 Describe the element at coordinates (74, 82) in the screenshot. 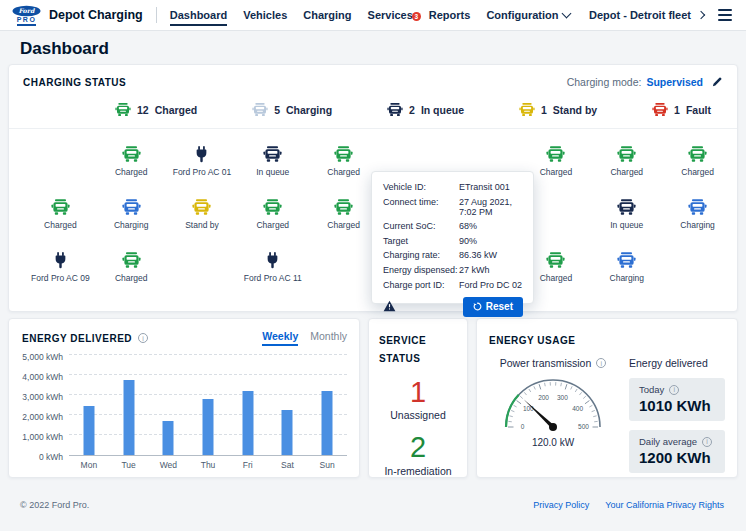

I see `charging-status-title: CHARGING STATUS` at that location.